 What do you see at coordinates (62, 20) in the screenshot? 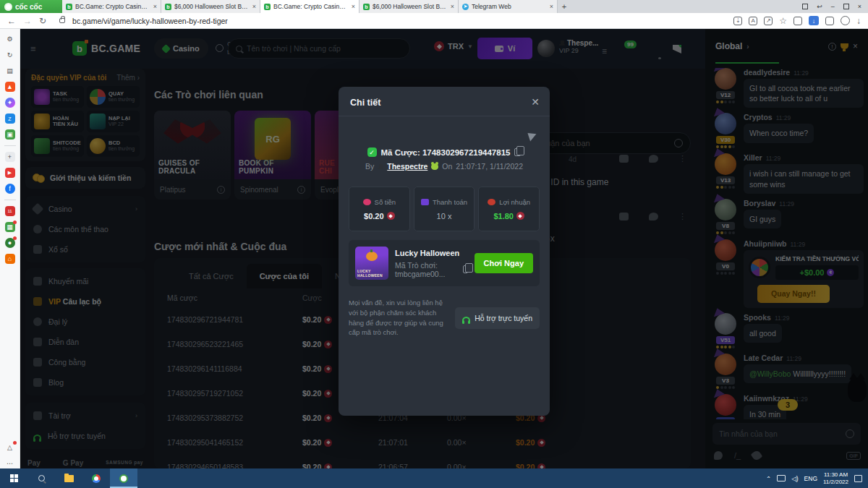
I see `lock-icon` at bounding box center [62, 20].